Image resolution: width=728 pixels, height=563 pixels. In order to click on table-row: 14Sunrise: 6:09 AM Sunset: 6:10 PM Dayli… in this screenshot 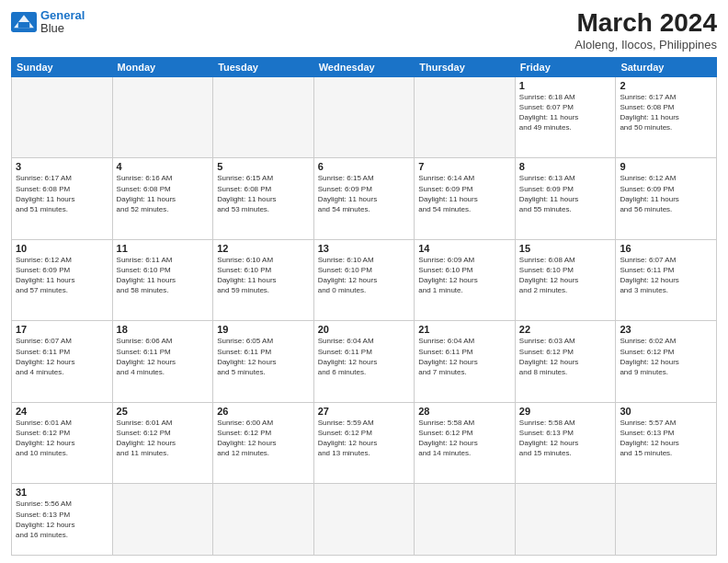, I will do `click(465, 280)`.